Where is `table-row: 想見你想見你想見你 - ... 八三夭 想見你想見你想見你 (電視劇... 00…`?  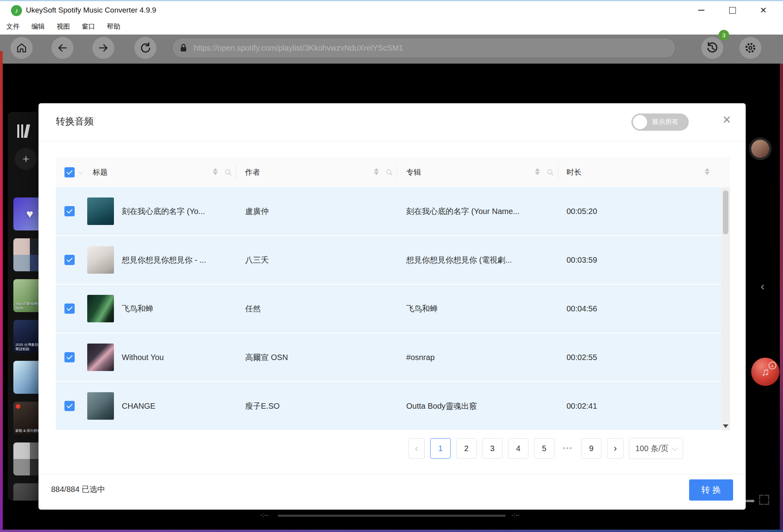 table-row: 想見你想見你想見你 - ... 八三夭 想見你想見你想見你 (電視劇... 00… is located at coordinates (393, 260).